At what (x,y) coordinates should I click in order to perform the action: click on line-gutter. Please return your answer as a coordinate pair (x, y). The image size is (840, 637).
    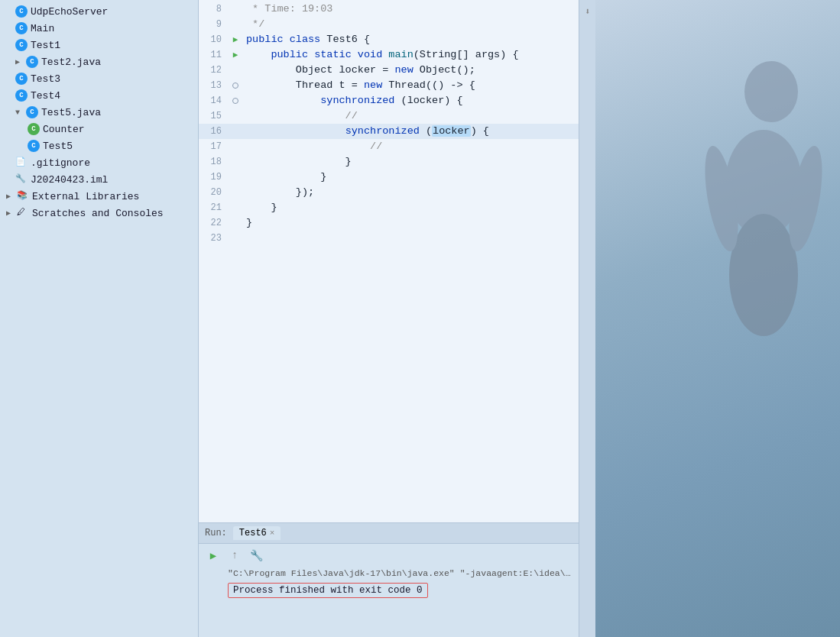
    Looking at the image, I should click on (235, 101).